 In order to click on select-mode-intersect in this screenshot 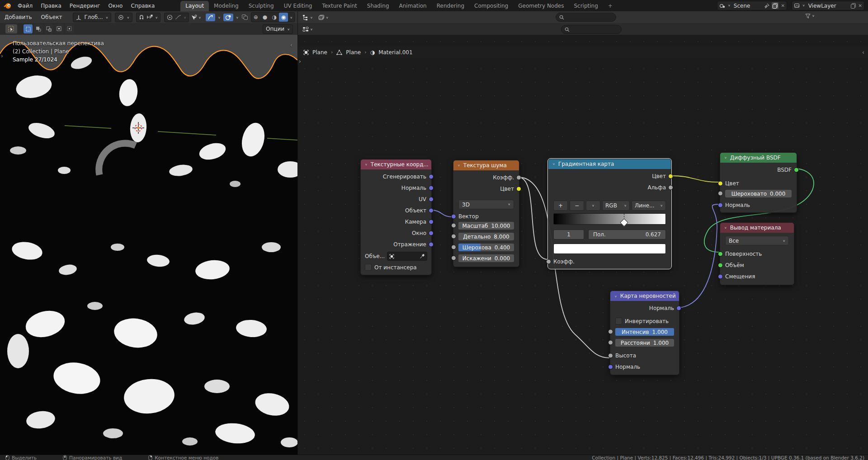, I will do `click(70, 29)`.